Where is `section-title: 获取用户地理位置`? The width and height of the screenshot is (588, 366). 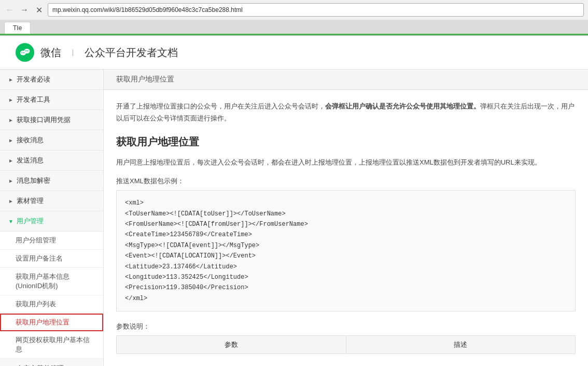
section-title: 获取用户地理位置 is located at coordinates (346, 142).